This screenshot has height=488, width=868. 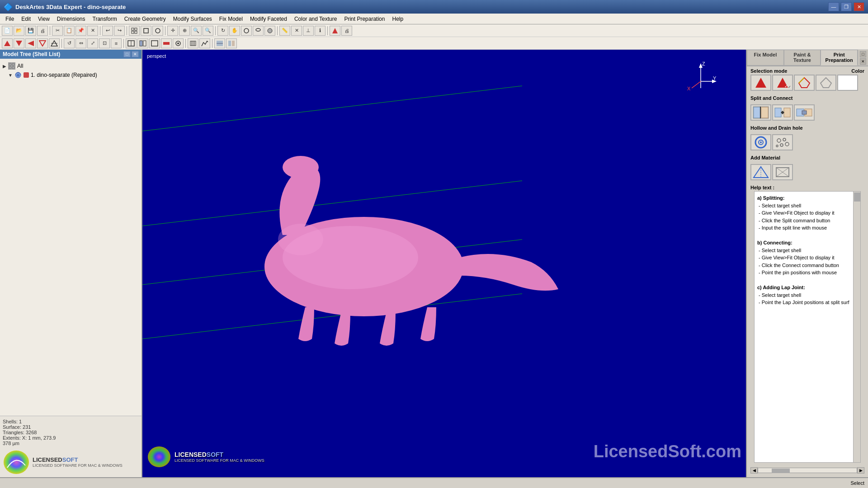 What do you see at coordinates (7, 43) in the screenshot?
I see `tb2-tri1` at bounding box center [7, 43].